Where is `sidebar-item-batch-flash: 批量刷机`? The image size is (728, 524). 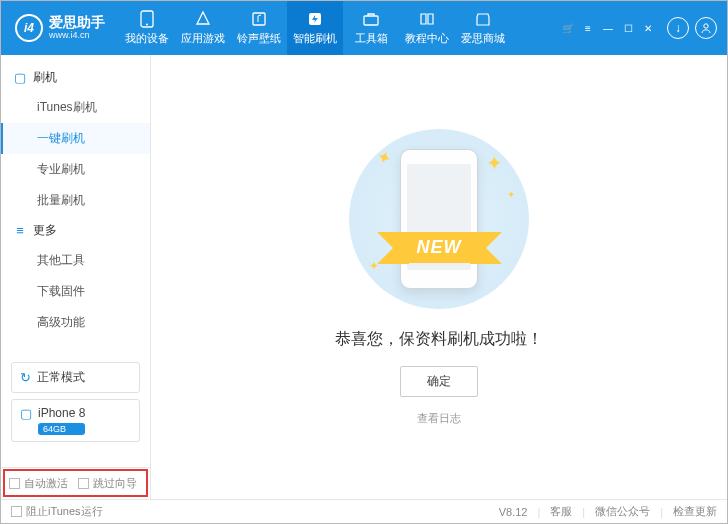 sidebar-item-batch-flash: 批量刷机 is located at coordinates (76, 200).